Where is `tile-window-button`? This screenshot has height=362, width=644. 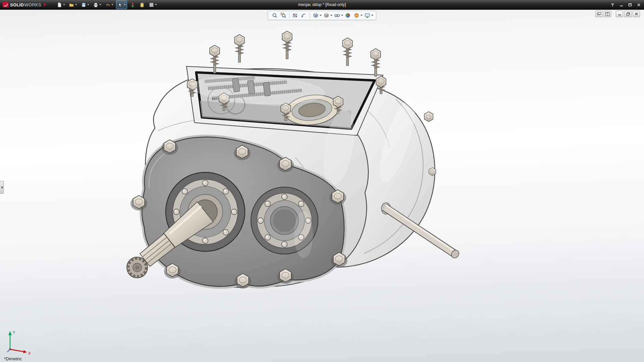
tile-window-button is located at coordinates (607, 14).